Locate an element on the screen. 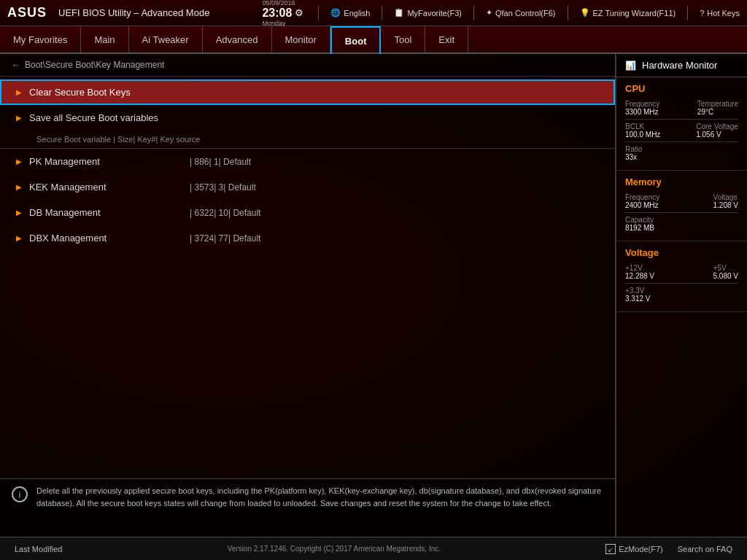 The image size is (747, 560). nav-item-exit: Exit is located at coordinates (446, 39).